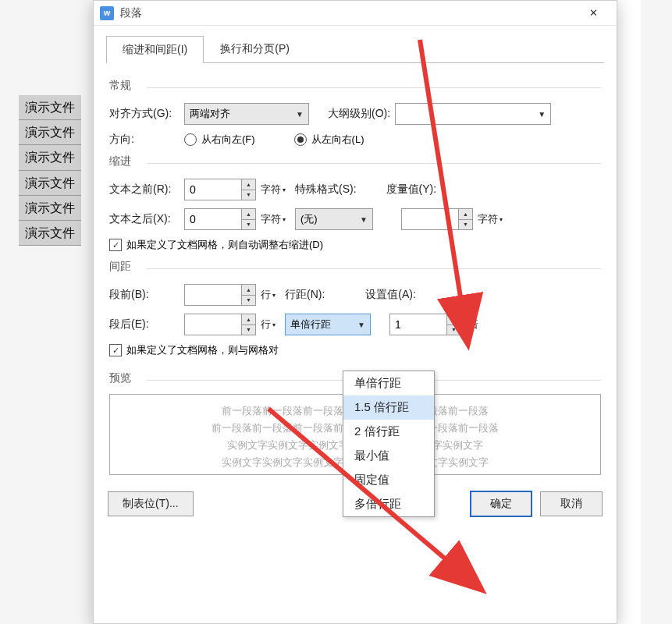  What do you see at coordinates (304, 295) in the screenshot?
I see `linespace-label: 行距(N):` at bounding box center [304, 295].